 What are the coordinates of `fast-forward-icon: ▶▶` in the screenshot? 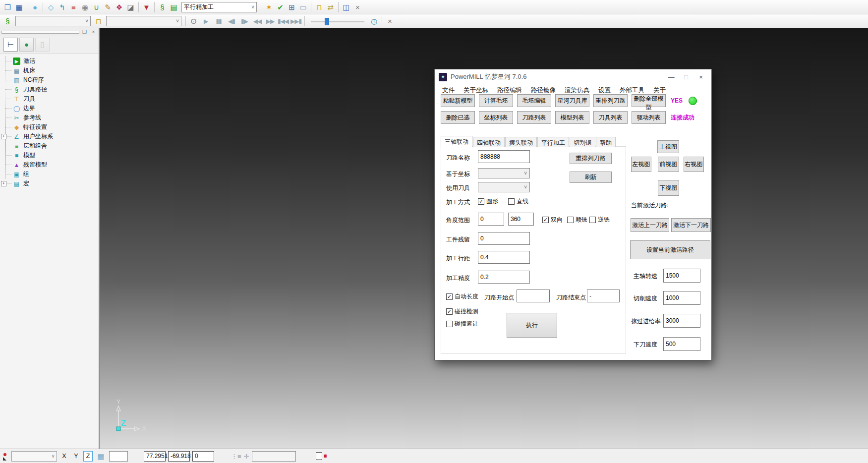 It's located at (270, 21).